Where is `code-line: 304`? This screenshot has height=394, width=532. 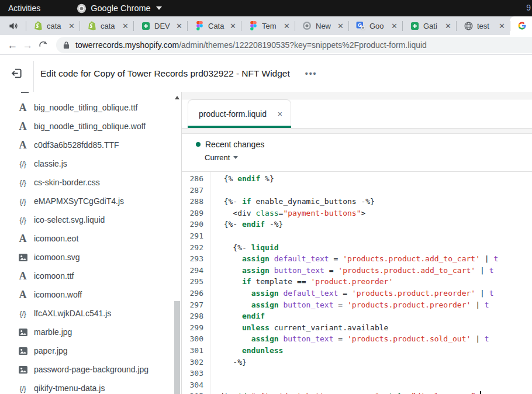
code-line: 304 is located at coordinates (357, 385).